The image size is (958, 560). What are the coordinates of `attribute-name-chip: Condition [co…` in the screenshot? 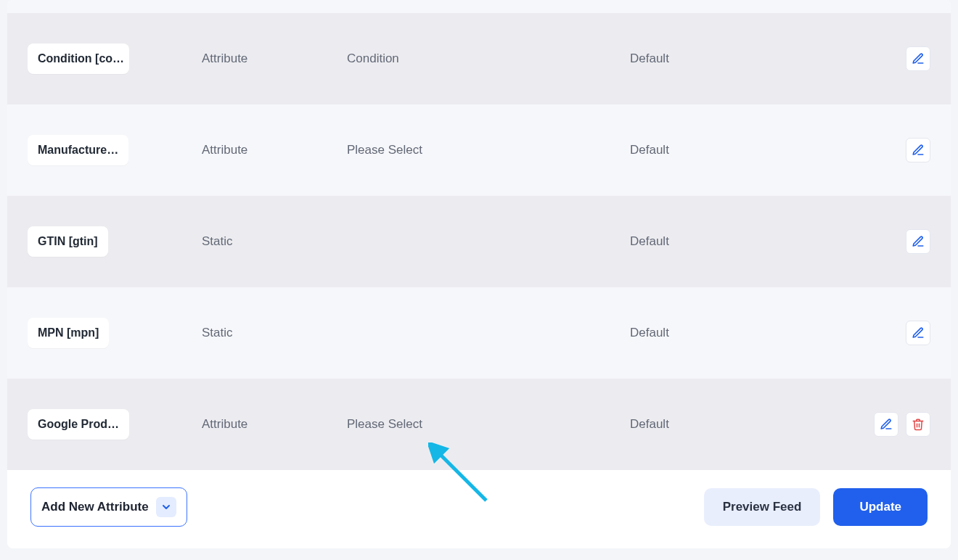 It's located at (78, 59).